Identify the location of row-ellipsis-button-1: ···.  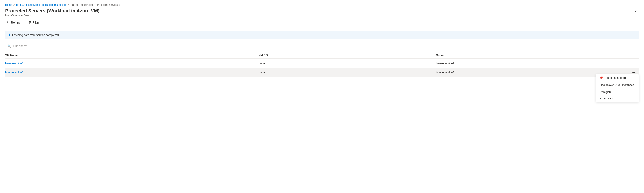
(634, 63).